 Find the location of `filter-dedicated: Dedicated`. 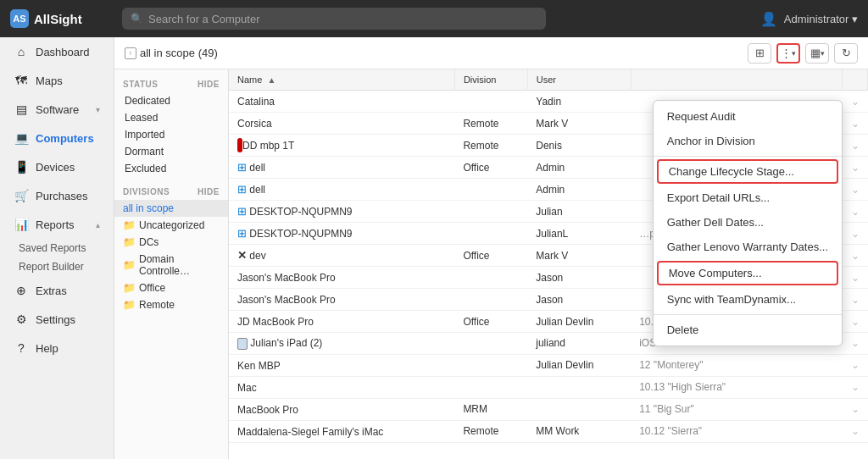

filter-dedicated: Dedicated is located at coordinates (171, 101).